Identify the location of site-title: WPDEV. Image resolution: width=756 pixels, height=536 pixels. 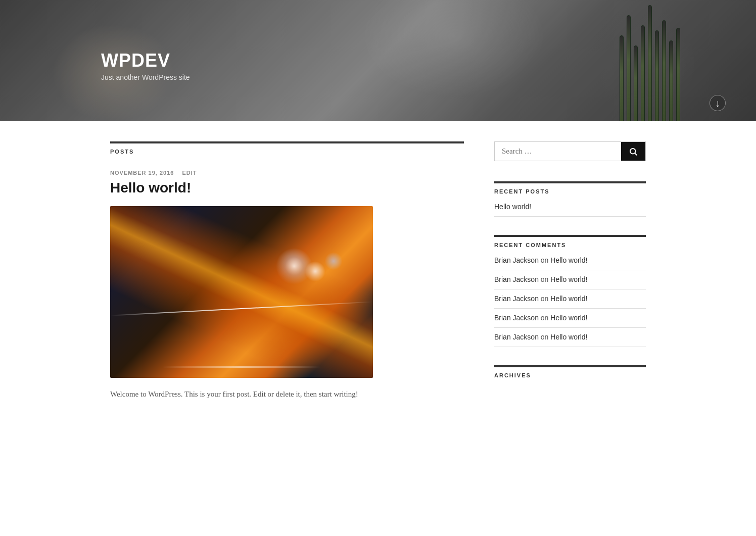
(146, 61).